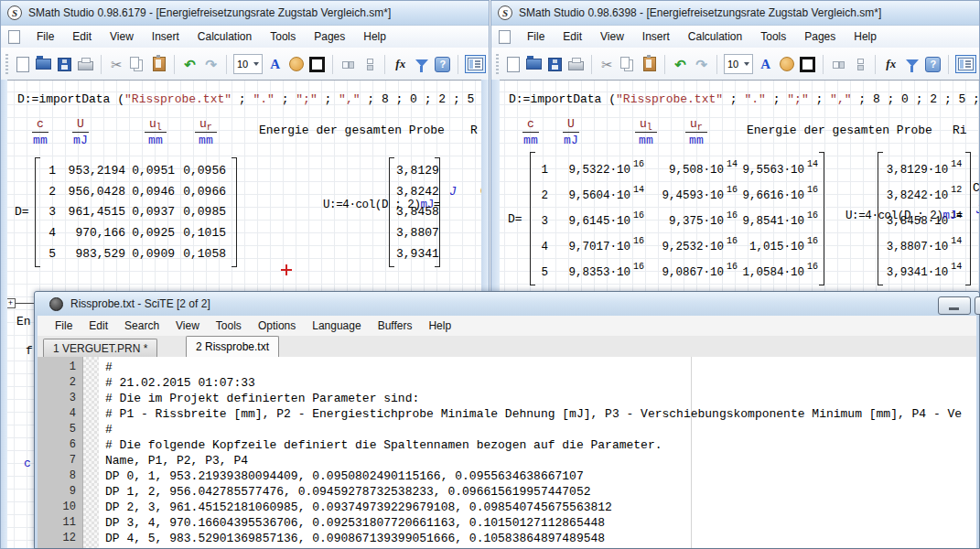 This screenshot has height=549, width=980. What do you see at coordinates (210, 64) in the screenshot?
I see `redo-arrow-icon: ↷` at bounding box center [210, 64].